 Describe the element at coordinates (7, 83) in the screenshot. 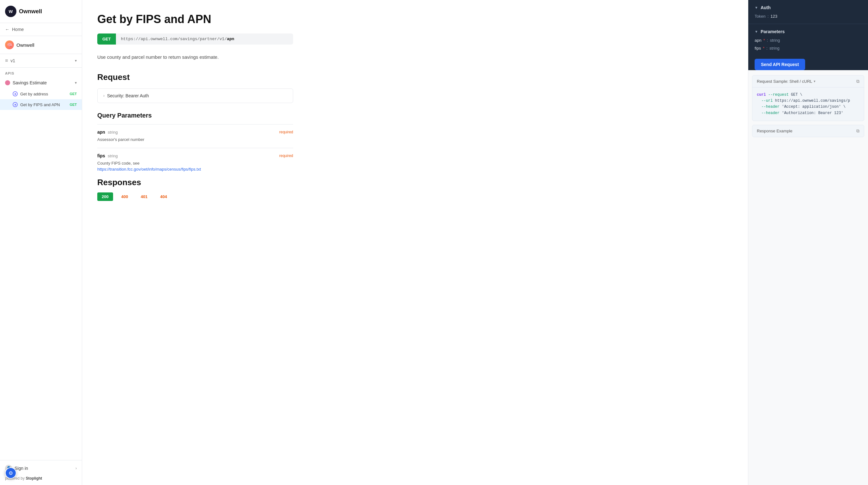

I see `cloud-icon` at that location.